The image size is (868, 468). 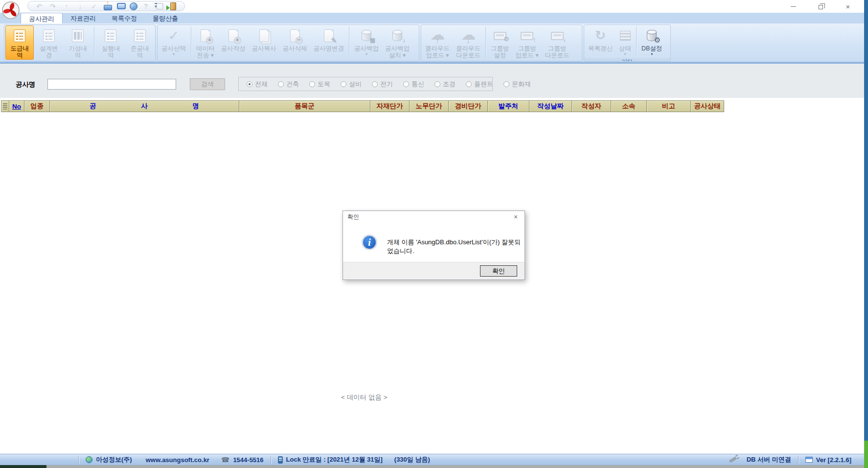 What do you see at coordinates (397, 43) in the screenshot?
I see `project-backup-install-button: 공사백업 설치 ▾` at bounding box center [397, 43].